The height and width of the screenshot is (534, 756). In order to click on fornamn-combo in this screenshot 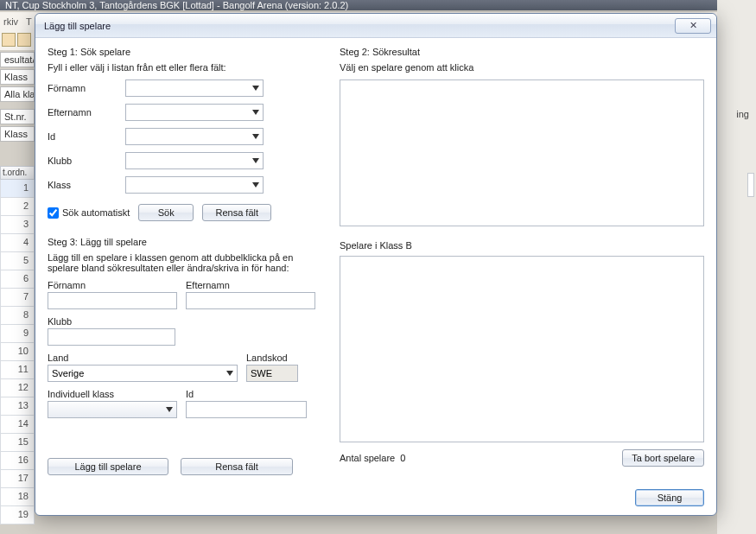, I will do `click(194, 88)`.